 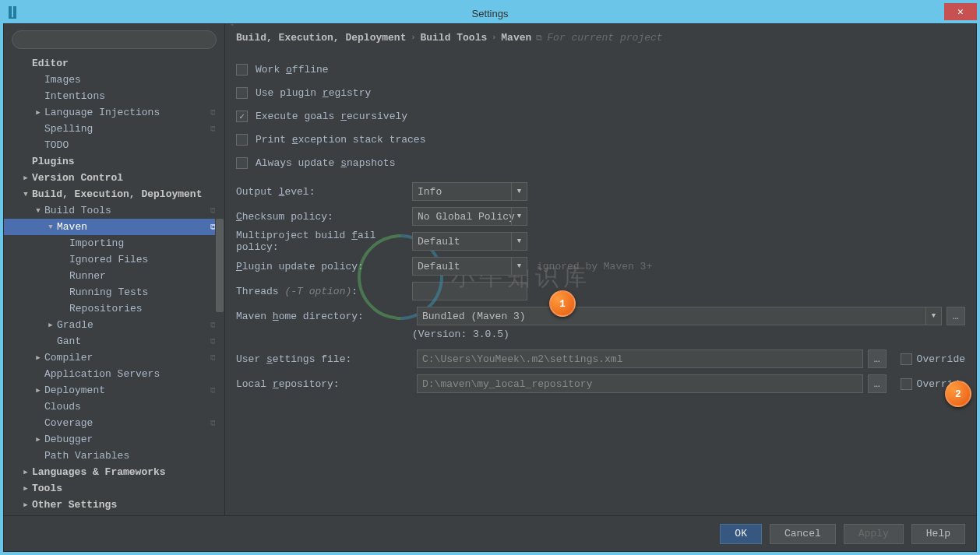 I want to click on tree-item: ▶Language Injections⧉, so click(x=114, y=112).